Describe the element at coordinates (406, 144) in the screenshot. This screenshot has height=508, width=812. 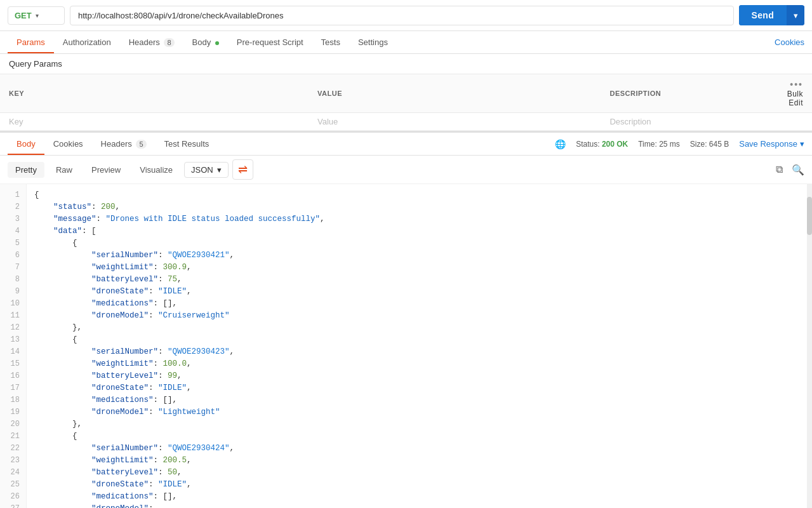
I see `response-tabs-row: Body Cookies Headers 5 Test Results 🌐 St…` at that location.